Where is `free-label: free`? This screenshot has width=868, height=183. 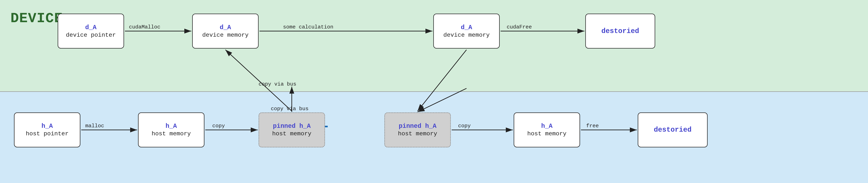
free-label: free is located at coordinates (592, 126).